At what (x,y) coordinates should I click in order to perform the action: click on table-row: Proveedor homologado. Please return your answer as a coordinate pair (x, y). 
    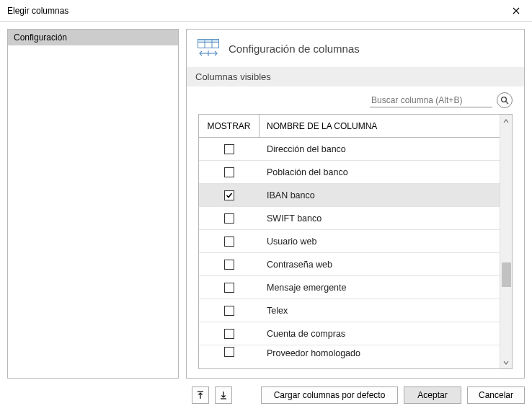
    Looking at the image, I should click on (349, 352).